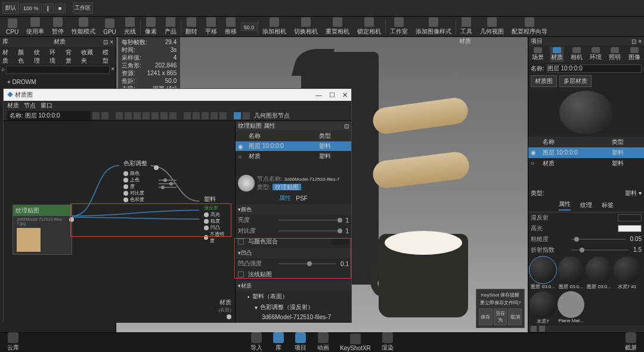  Describe the element at coordinates (293, 307) in the screenshot. I see `mat-tree-2: ▾ 色彩调整（漫反射）` at that location.